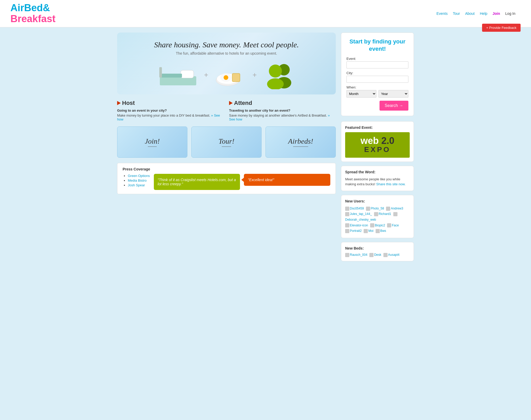 The height and width of the screenshot is (420, 531). Describe the element at coordinates (476, 14) in the screenshot. I see `main-nav: Events Tour About Help Join Log In` at that location.